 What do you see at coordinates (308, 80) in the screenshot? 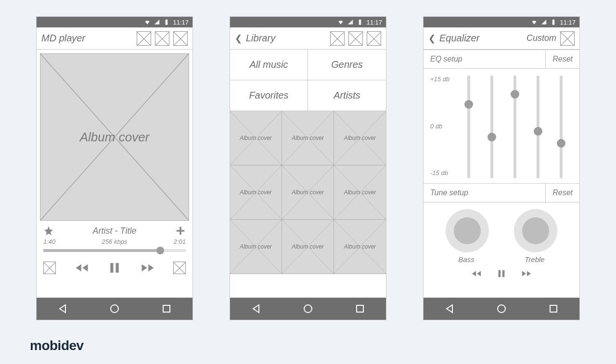
I see `category-grid: All music Genres Favorites Artists` at bounding box center [308, 80].